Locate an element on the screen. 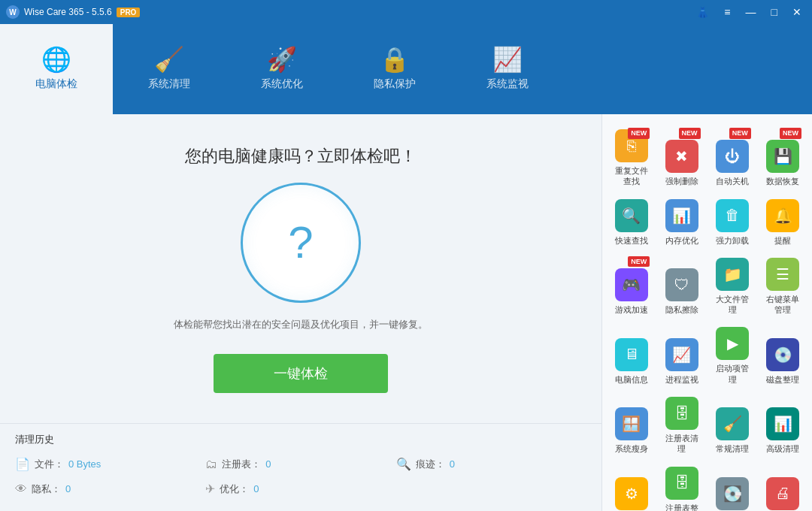 The width and height of the screenshot is (812, 511). registry-defrag-label: 注册表整 理 is located at coordinates (681, 506).